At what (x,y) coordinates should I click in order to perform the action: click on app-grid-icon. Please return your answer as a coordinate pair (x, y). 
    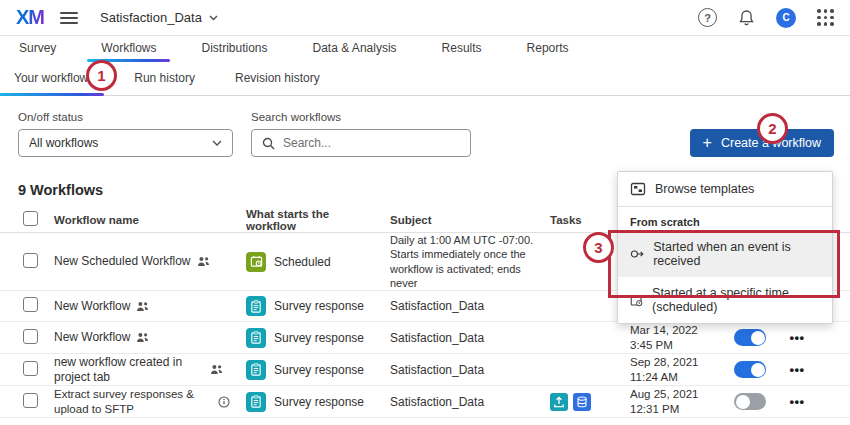
    Looking at the image, I should click on (826, 18).